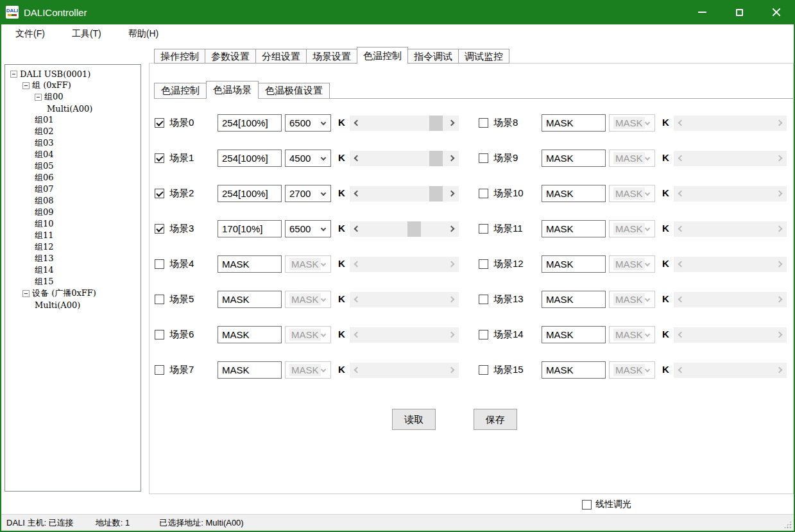  Describe the element at coordinates (739, 12) in the screenshot. I see `maximize-button` at that location.